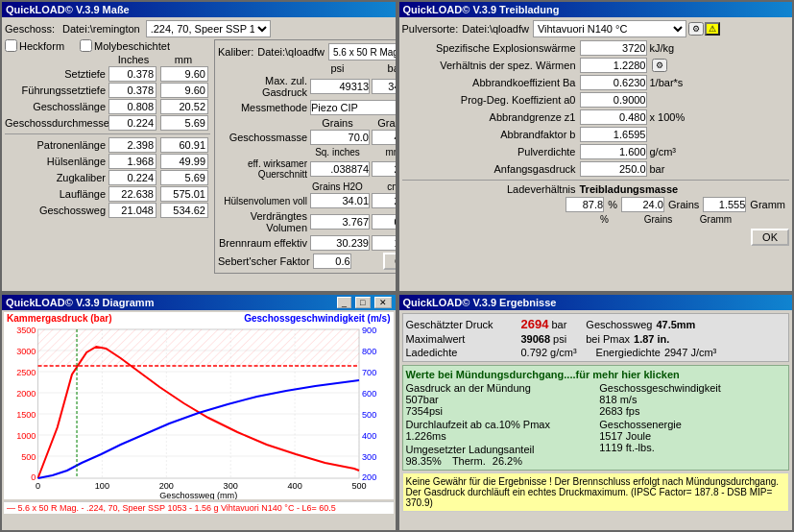 The image size is (794, 532). Describe the element at coordinates (132, 194) in the screenshot. I see `lauflaenge-inches-input` at that location.